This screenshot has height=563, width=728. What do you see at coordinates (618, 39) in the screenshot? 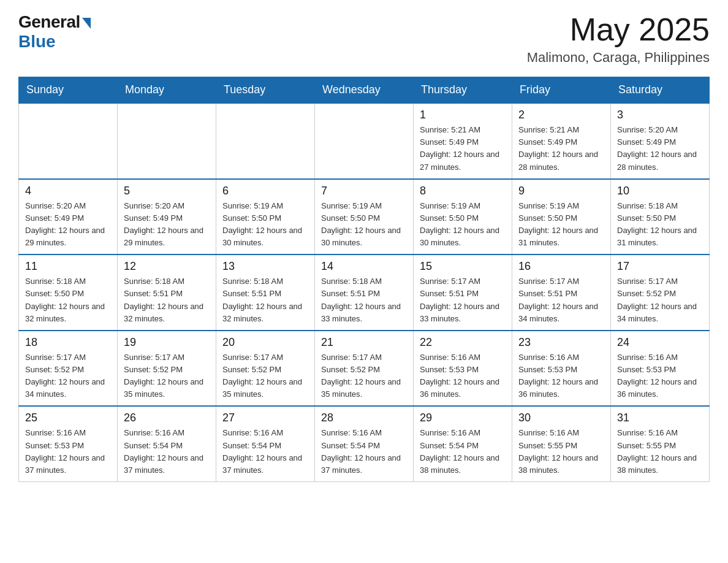
I see `title-block: May 2025 Malimono, Caraga, Philippines` at bounding box center [618, 39].